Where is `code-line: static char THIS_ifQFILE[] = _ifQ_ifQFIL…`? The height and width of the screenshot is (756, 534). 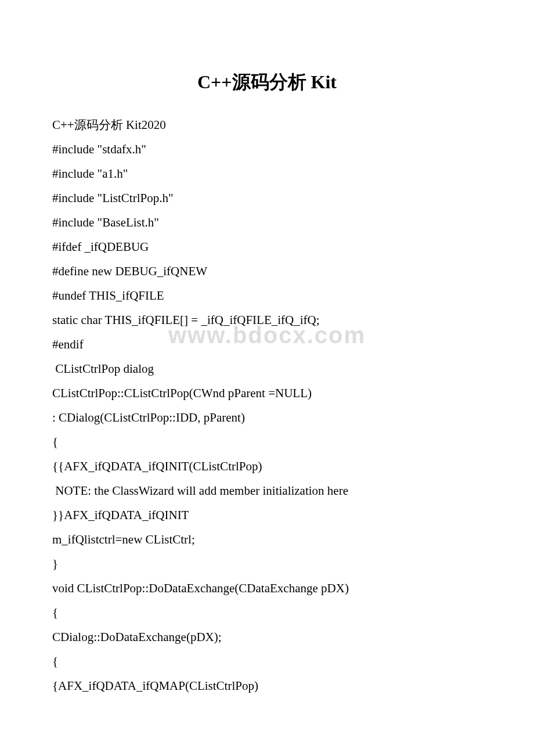 code-line: static char THIS_ifQFILE[] = _ifQ_ifQFIL… is located at coordinates (267, 320).